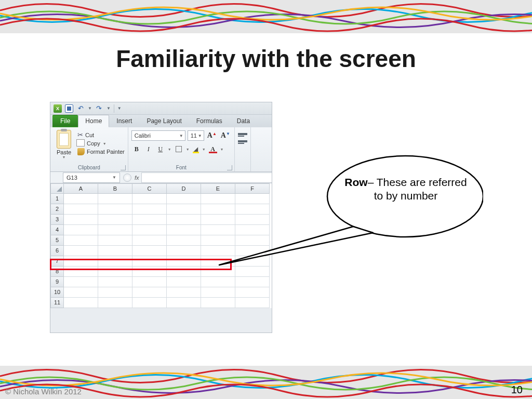 The width and height of the screenshot is (532, 399). I want to click on slide-title: Familiarity with the screen, so click(266, 59).